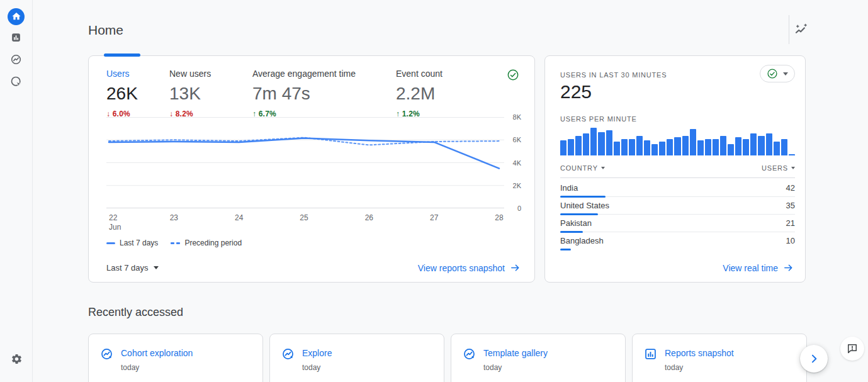  Describe the element at coordinates (470, 268) in the screenshot. I see `view-reports-snapshot-link: View reports snapshot` at that location.